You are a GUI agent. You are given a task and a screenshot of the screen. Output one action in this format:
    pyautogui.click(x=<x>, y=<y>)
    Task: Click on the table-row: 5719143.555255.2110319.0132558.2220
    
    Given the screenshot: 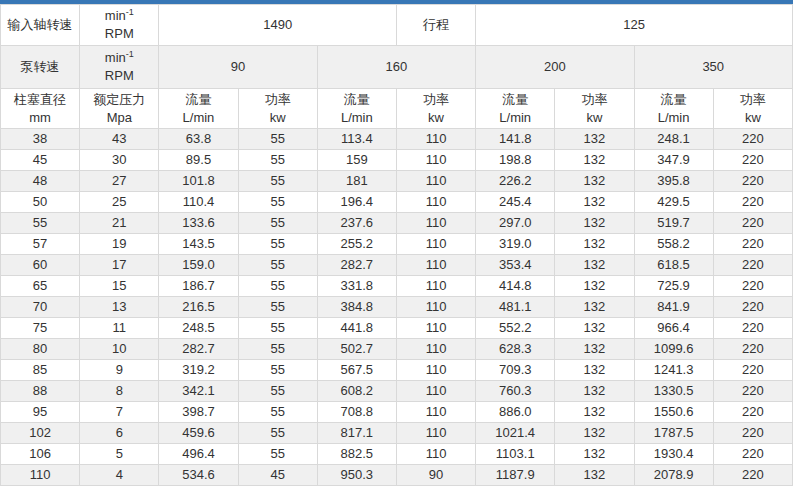 What is the action you would take?
    pyautogui.click(x=397, y=244)
    